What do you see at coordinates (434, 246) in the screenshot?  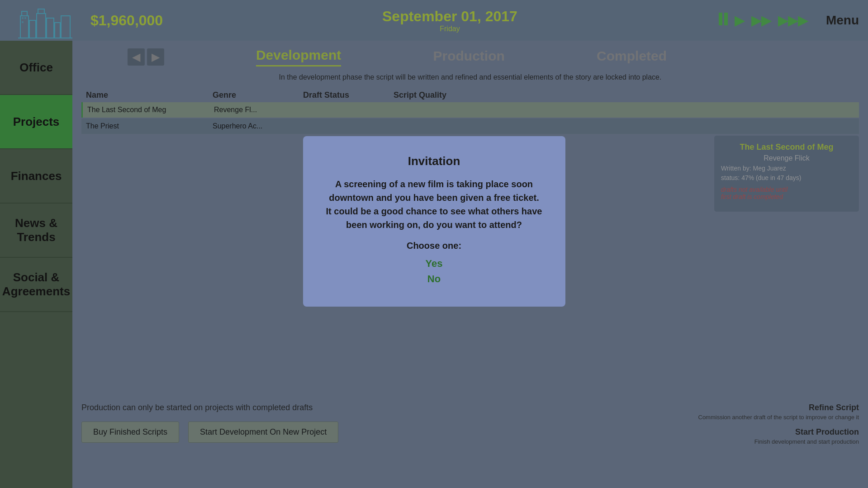 I see `modal-choose-label: Choose one:` at bounding box center [434, 246].